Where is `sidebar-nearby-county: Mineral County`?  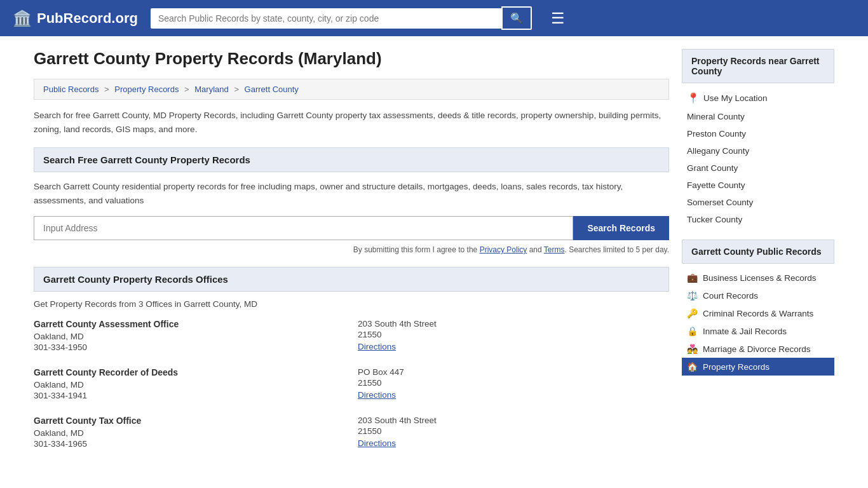 sidebar-nearby-county: Mineral County is located at coordinates (758, 117).